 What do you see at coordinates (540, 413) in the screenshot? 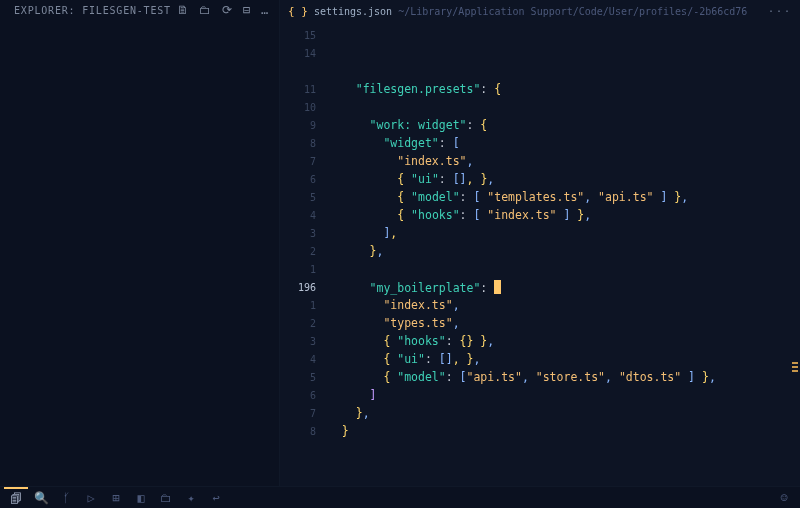
I see `code-line: 7 },` at bounding box center [540, 413].